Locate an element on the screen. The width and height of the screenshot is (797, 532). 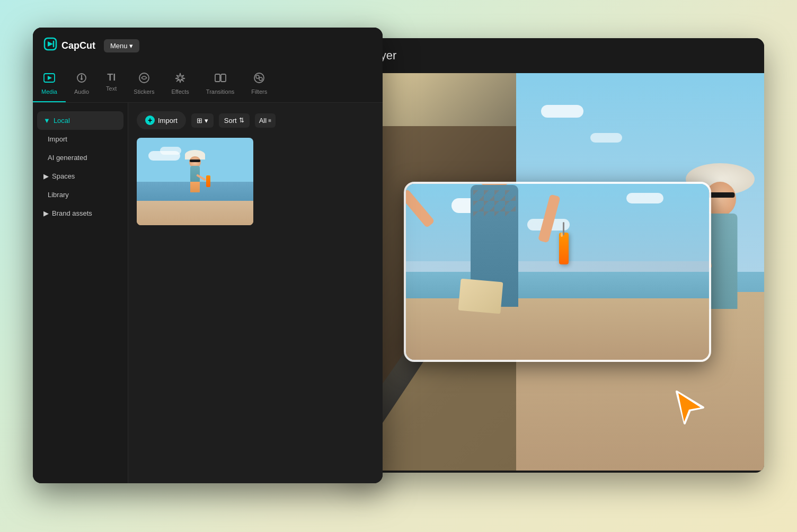
effects-icon is located at coordinates (180, 79).